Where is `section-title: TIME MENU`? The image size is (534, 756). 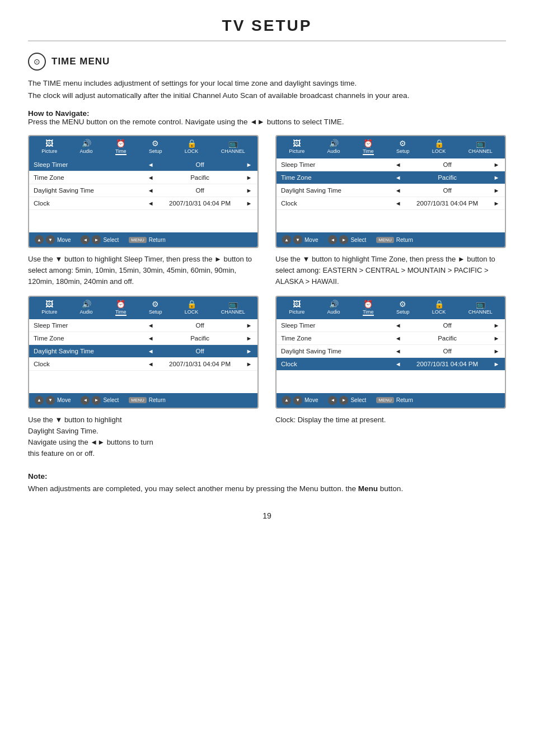 section-title: TIME MENU is located at coordinates (81, 62).